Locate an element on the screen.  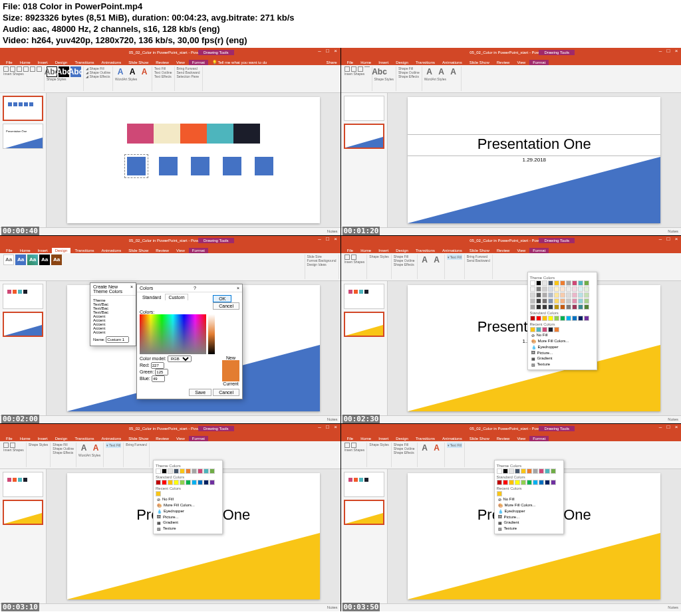
shape-icon is located at coordinates (6, 69).